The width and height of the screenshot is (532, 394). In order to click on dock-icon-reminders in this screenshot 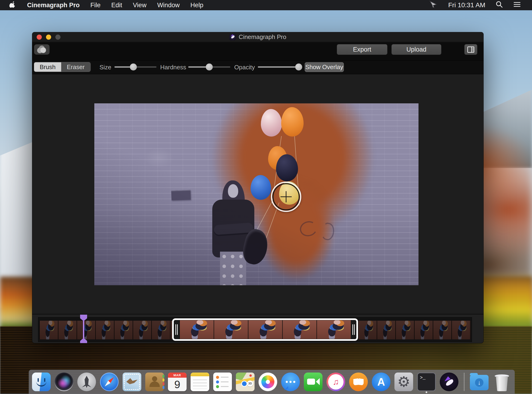, I will do `click(223, 382)`.